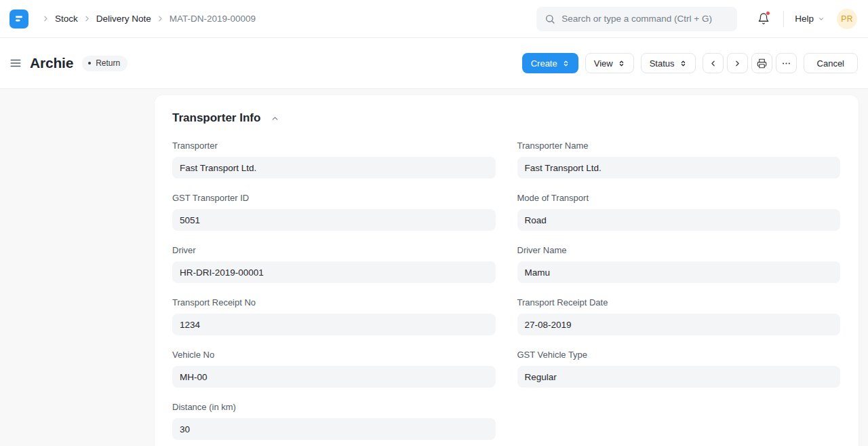  I want to click on chevron-left-icon, so click(713, 64).